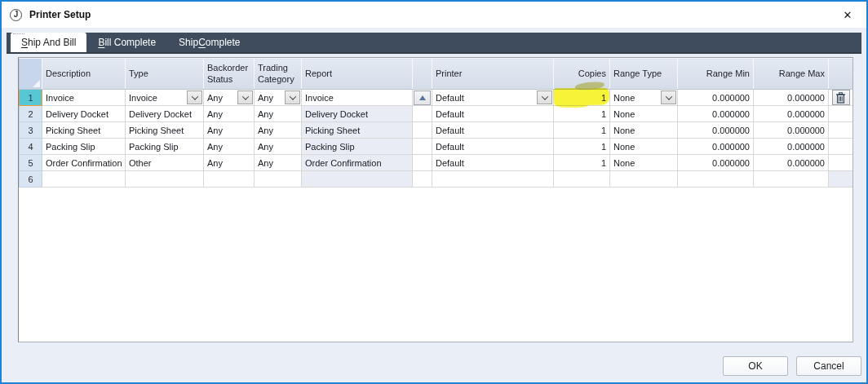  Describe the element at coordinates (624, 98) in the screenshot. I see `cell-range-type-value: None` at that location.